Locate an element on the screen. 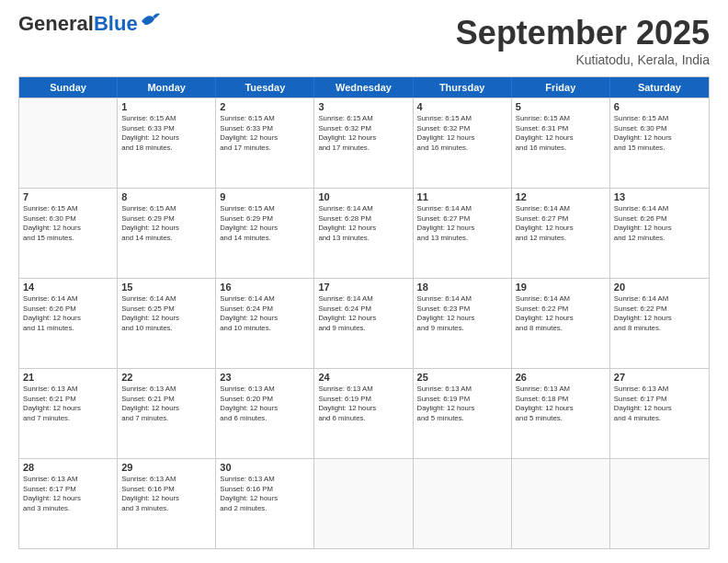 Image resolution: width=728 pixels, height=563 pixels. calendar-cell: 8Sunrise: 6:15 AMSunset: 6:29 PMDaylight… is located at coordinates (167, 234).